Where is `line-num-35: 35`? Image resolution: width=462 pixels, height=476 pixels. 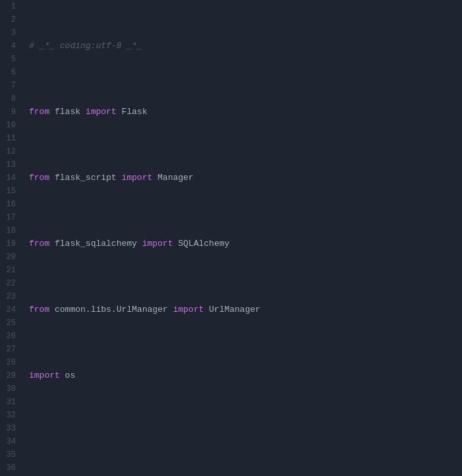
line-num-35: 35 is located at coordinates (11, 455).